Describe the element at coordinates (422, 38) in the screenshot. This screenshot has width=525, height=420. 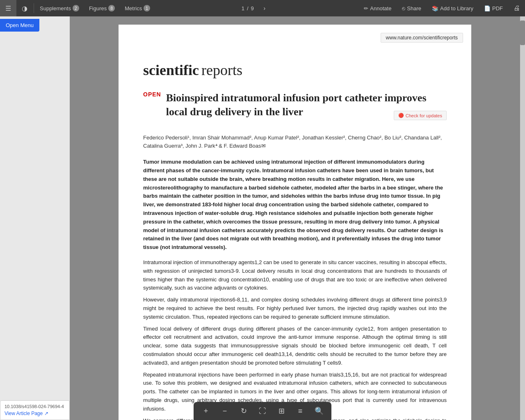
I see `url-bar: www.nature.com/scientificreports` at that location.